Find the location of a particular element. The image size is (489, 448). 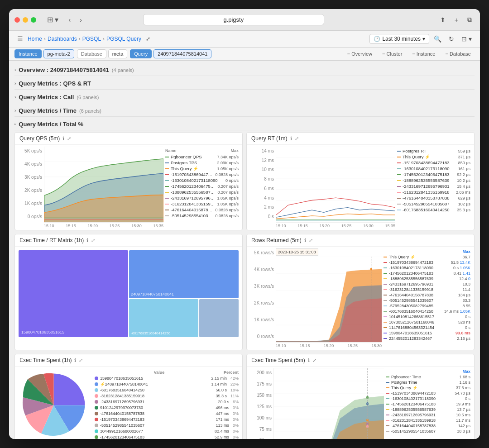

rows-l5: -2433169712695796931 10.3 is located at coordinates (427, 284).